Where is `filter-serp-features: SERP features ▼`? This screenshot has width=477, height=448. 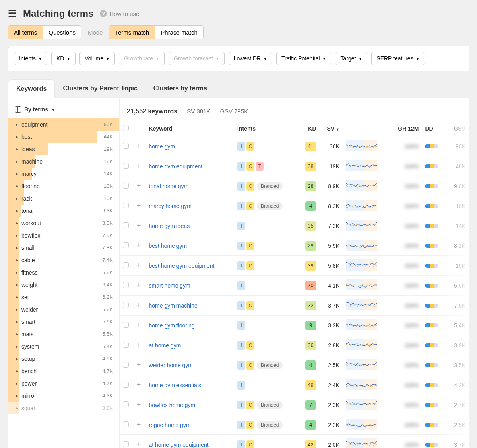
filter-serp-features: SERP features ▼ is located at coordinates (398, 58).